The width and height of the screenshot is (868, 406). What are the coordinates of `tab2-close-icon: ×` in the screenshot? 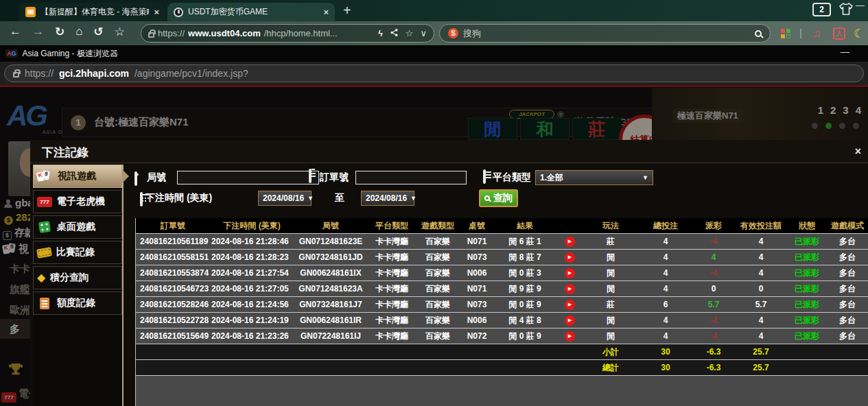 It's located at (326, 12).